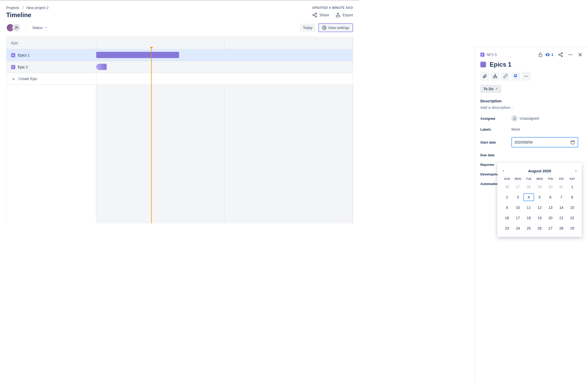  Describe the element at coordinates (151, 136) in the screenshot. I see `today-line` at that location.